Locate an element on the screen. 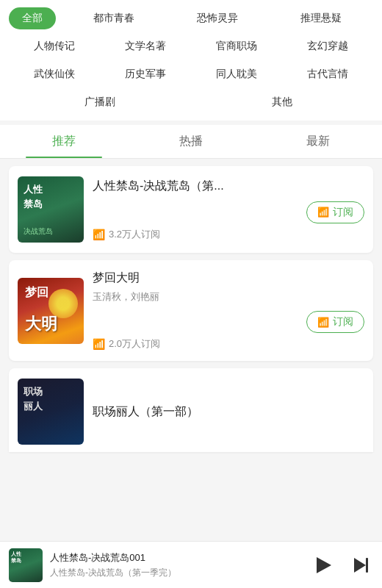  player-info: 人性禁岛-决战荒岛001 人性禁岛-决战荒岛（第一季完） is located at coordinates (176, 565).